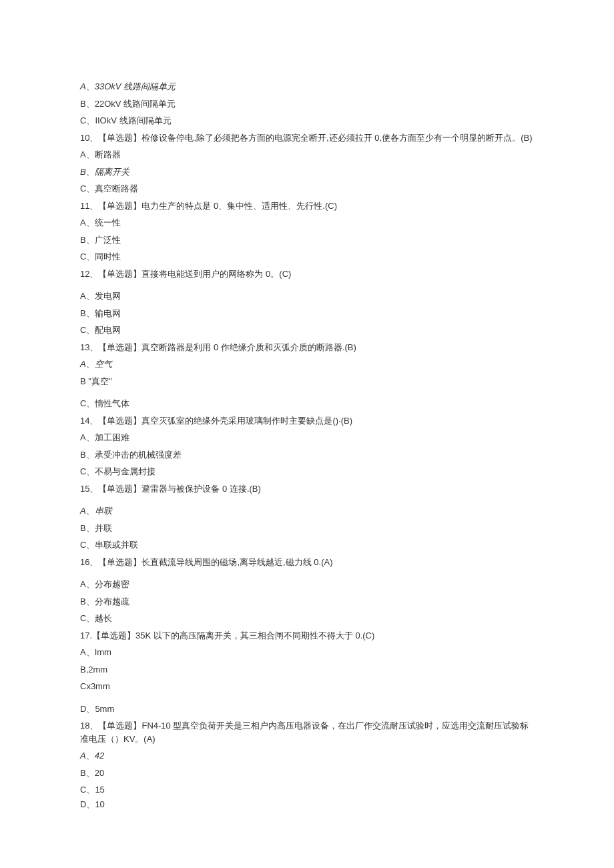 This screenshot has height=868, width=614. What do you see at coordinates (307, 274) in the screenshot?
I see `q12-stem: 12、【单选题】直接将电能送到用户的网络称为 0。(C)` at bounding box center [307, 274].